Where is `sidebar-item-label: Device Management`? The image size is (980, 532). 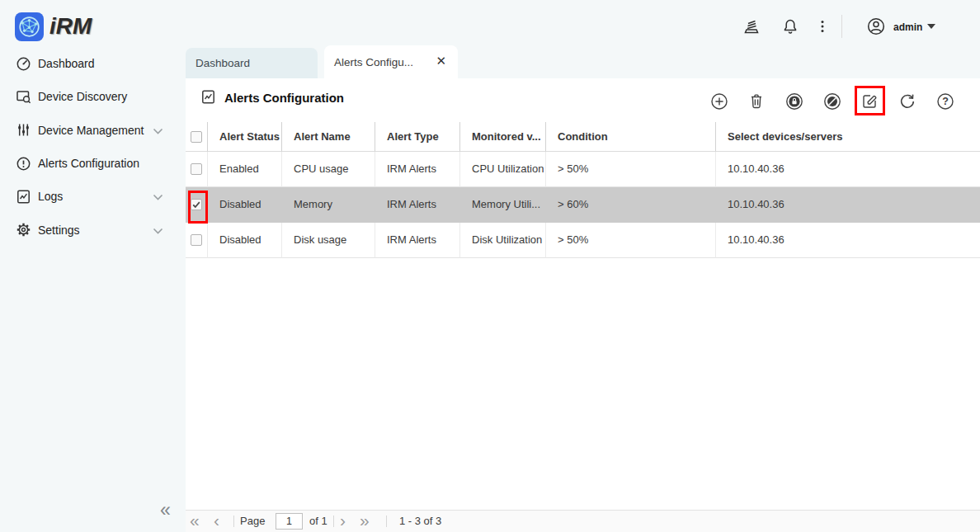 sidebar-item-label: Device Management is located at coordinates (91, 130).